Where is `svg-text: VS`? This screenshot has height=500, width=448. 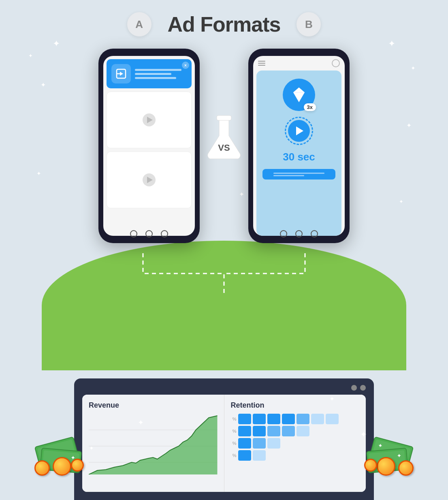 svg-text: VS is located at coordinates (224, 147).